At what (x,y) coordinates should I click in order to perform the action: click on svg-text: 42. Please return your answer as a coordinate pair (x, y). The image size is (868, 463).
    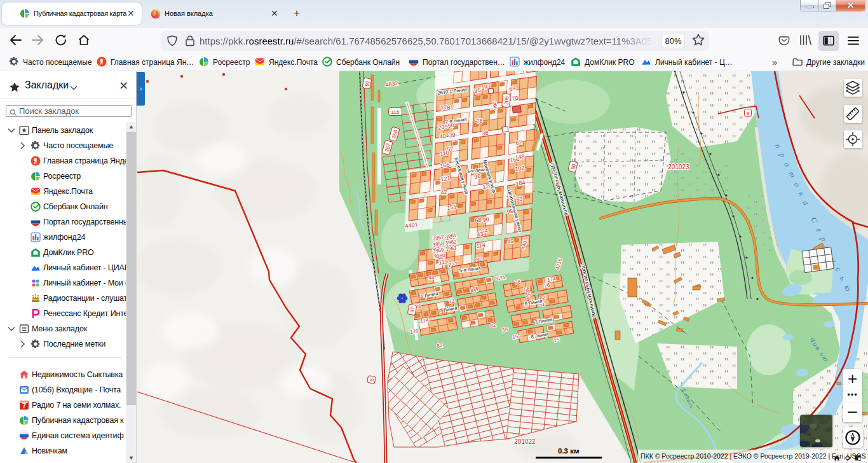
    Looking at the image, I should click on (444, 192).